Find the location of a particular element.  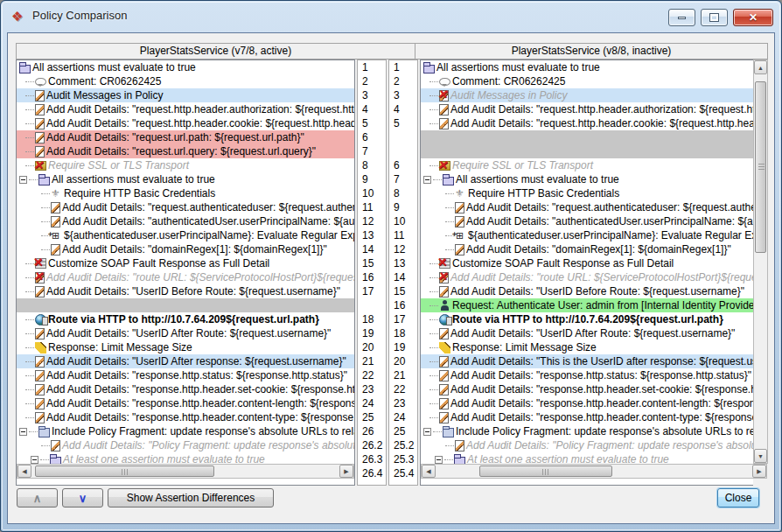

assertion-row: Add Audit Details: "request.url.query: $… is located at coordinates (185, 151).